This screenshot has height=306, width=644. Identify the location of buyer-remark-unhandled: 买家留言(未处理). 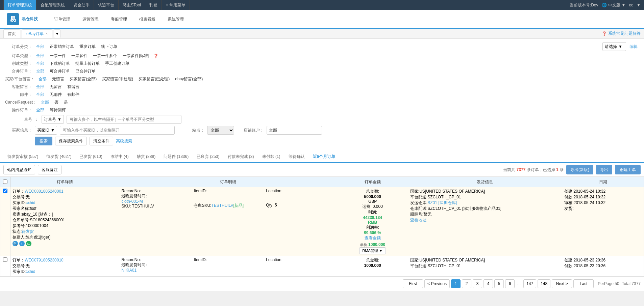
(118, 79).